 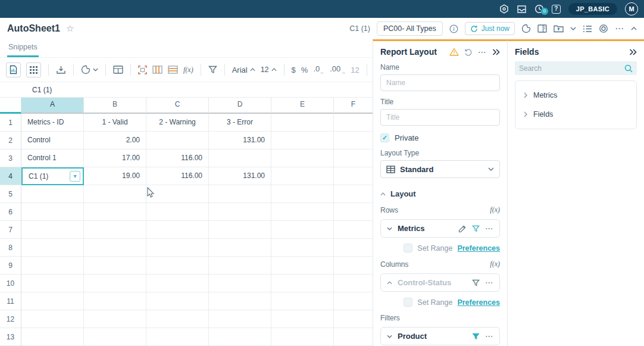 I want to click on grid-cell-B7, so click(x=115, y=230).